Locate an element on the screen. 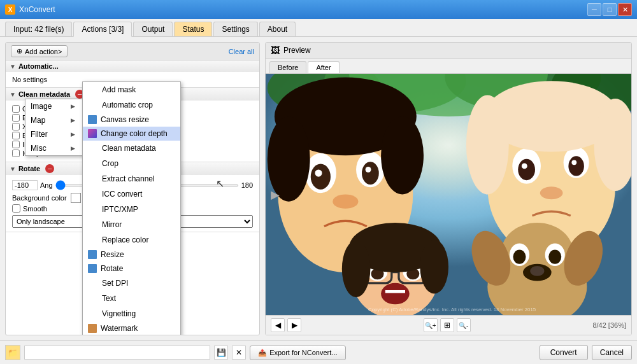 The height and width of the screenshot is (364, 637). clear-all-button: Clear all is located at coordinates (241, 52).